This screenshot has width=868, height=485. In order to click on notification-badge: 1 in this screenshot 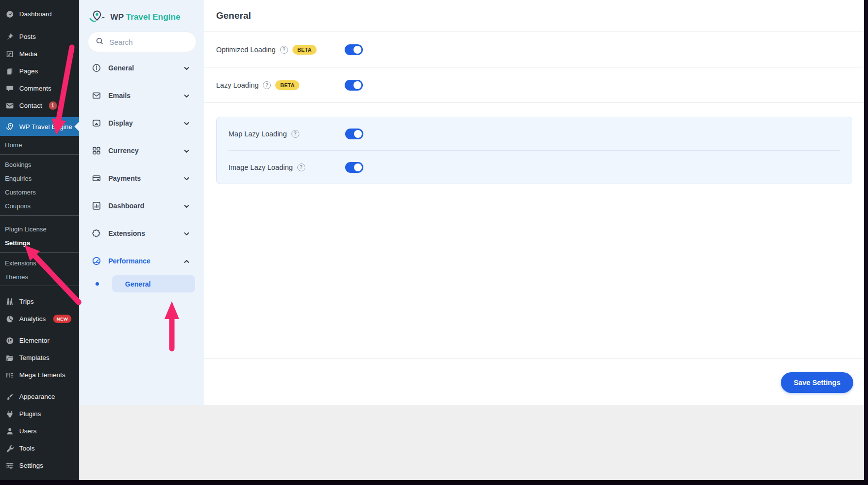, I will do `click(53, 105)`.